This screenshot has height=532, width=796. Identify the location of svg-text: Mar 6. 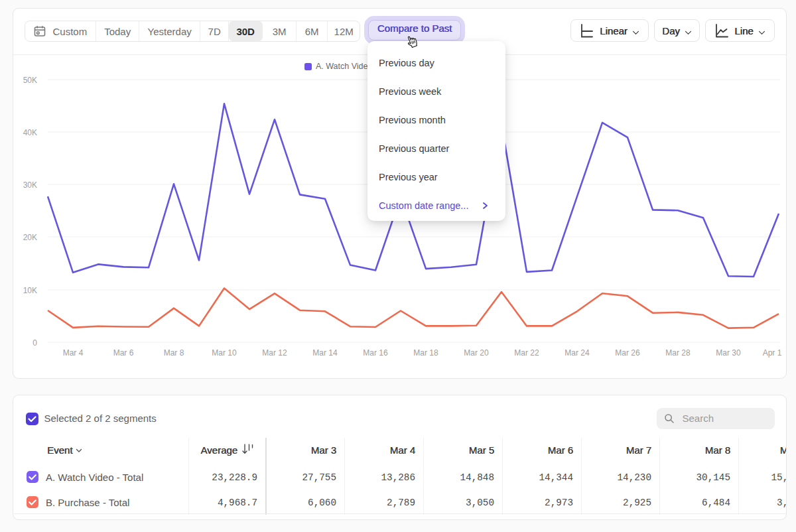
(123, 353).